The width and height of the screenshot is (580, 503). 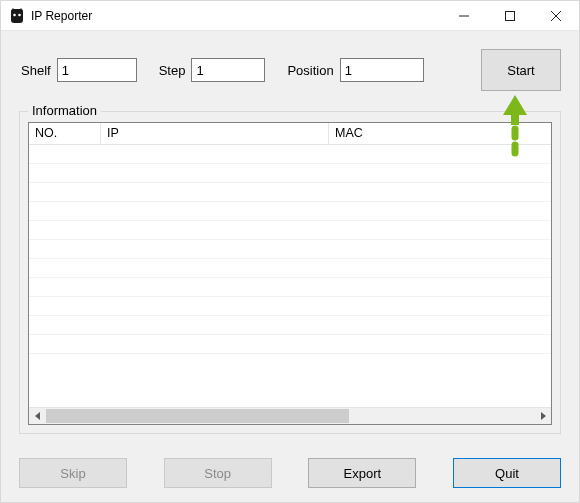 What do you see at coordinates (36, 70) in the screenshot?
I see `shelf-label: Shelf` at bounding box center [36, 70].